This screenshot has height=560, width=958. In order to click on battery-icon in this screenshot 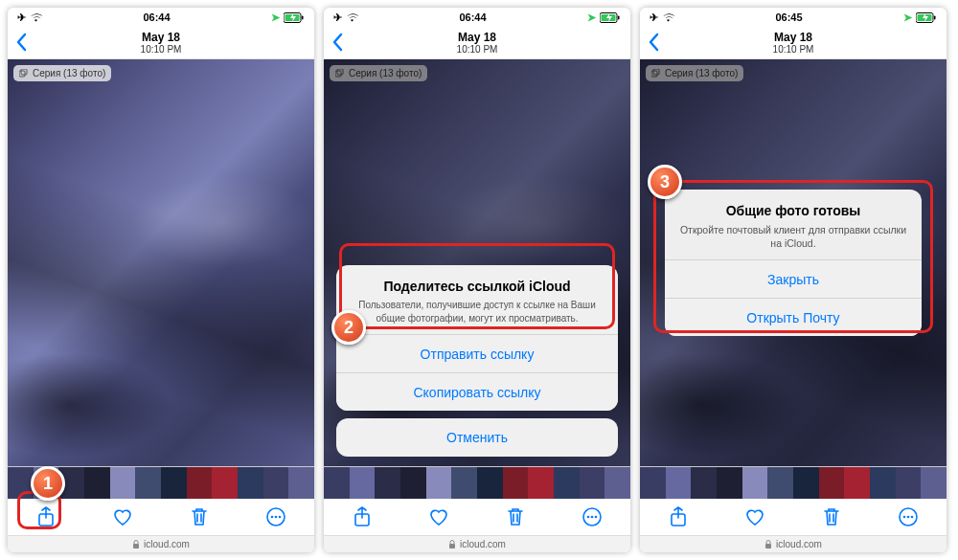, I will do `click(926, 17)`.